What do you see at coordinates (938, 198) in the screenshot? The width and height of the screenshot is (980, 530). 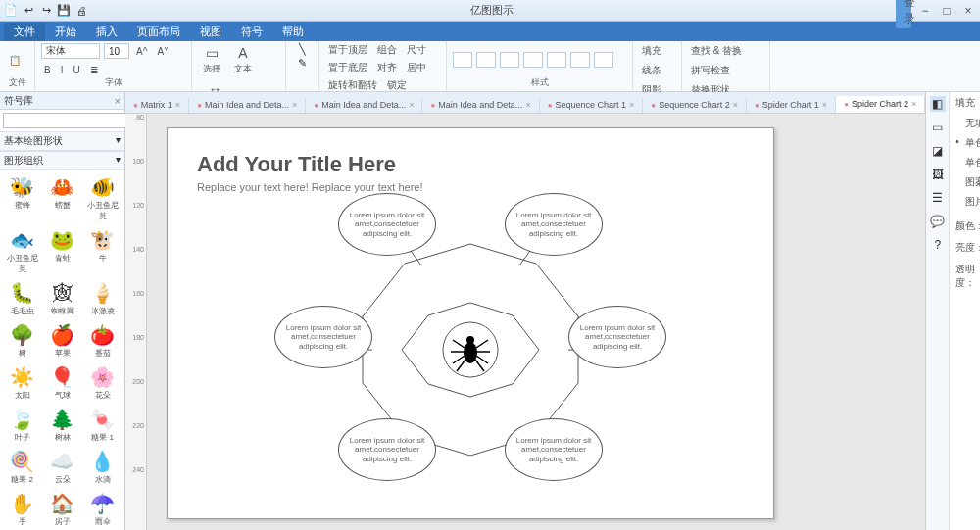 I see `layers-tab-icon: ☰` at bounding box center [938, 198].